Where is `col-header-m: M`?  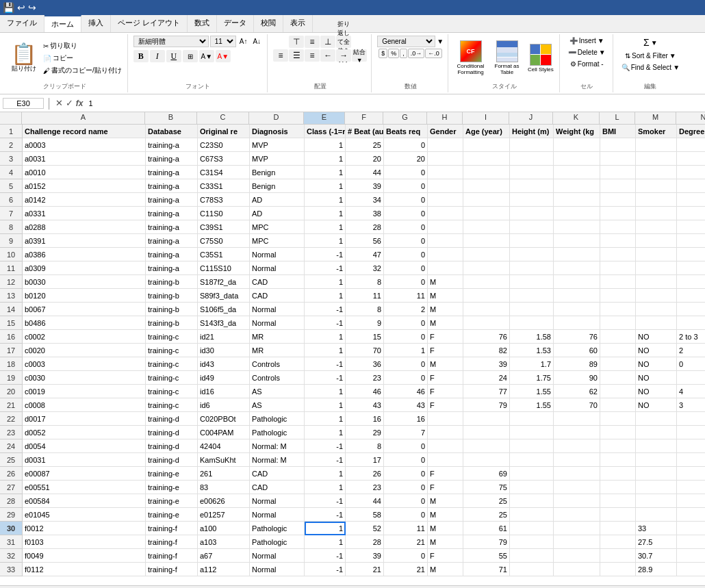
col-header-m: M is located at coordinates (656, 118).